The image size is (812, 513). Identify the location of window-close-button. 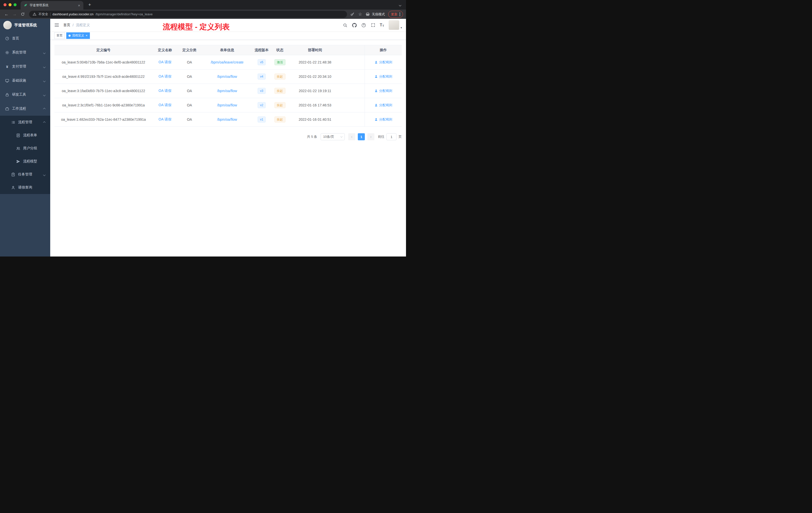
(5, 5).